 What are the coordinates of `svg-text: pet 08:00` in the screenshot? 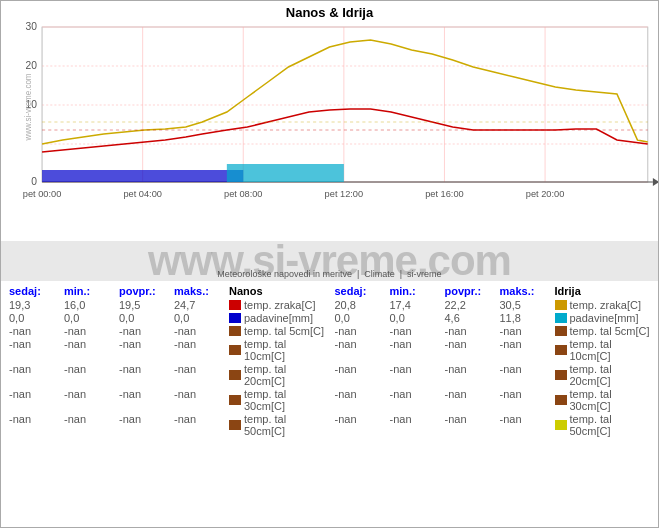 It's located at (243, 194).